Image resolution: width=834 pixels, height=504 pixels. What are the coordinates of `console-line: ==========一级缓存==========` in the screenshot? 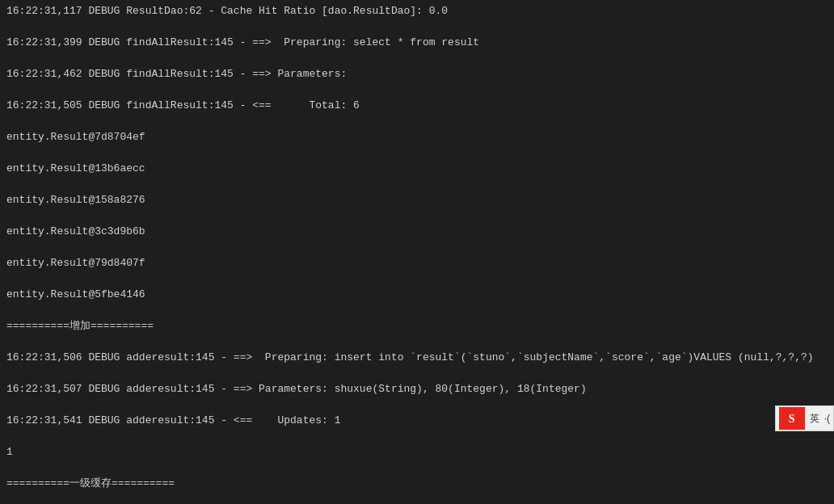 It's located at (417, 484).